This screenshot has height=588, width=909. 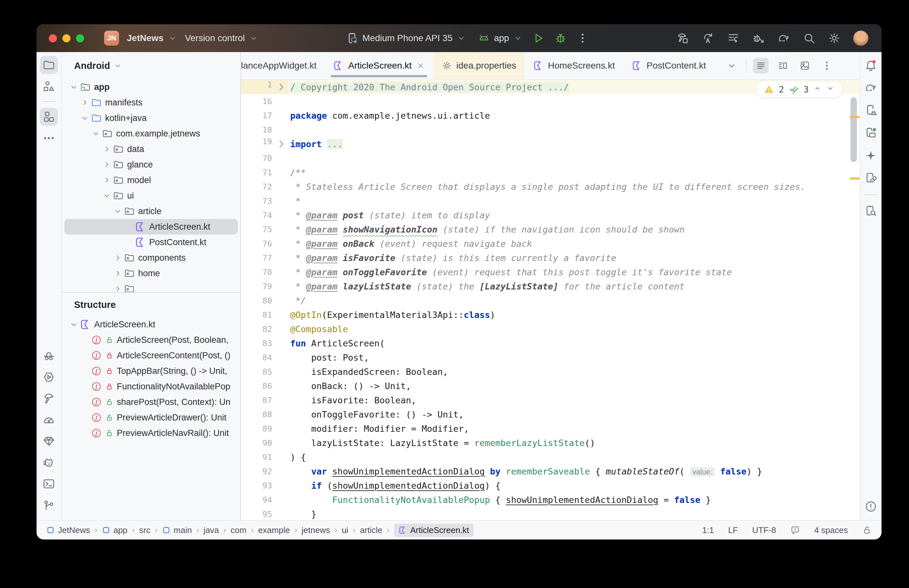 What do you see at coordinates (809, 38) in the screenshot?
I see `search-everywhere-icon` at bounding box center [809, 38].